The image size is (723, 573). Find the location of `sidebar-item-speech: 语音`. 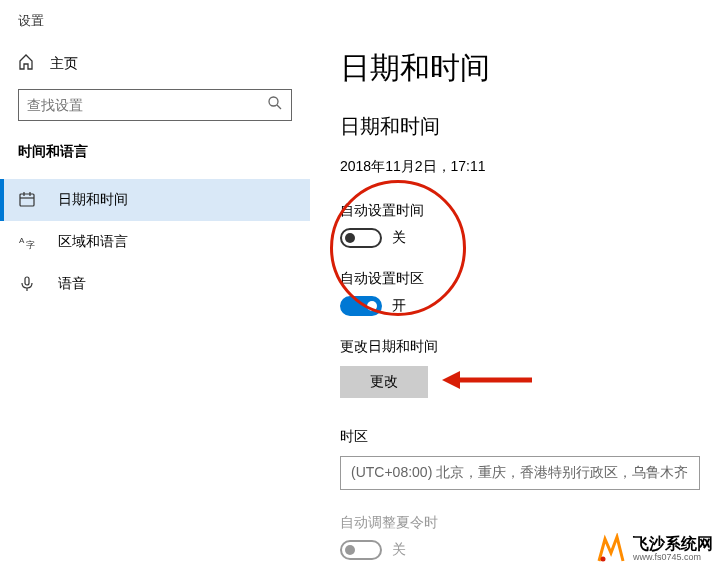

sidebar-item-speech: 语音 is located at coordinates (155, 284).